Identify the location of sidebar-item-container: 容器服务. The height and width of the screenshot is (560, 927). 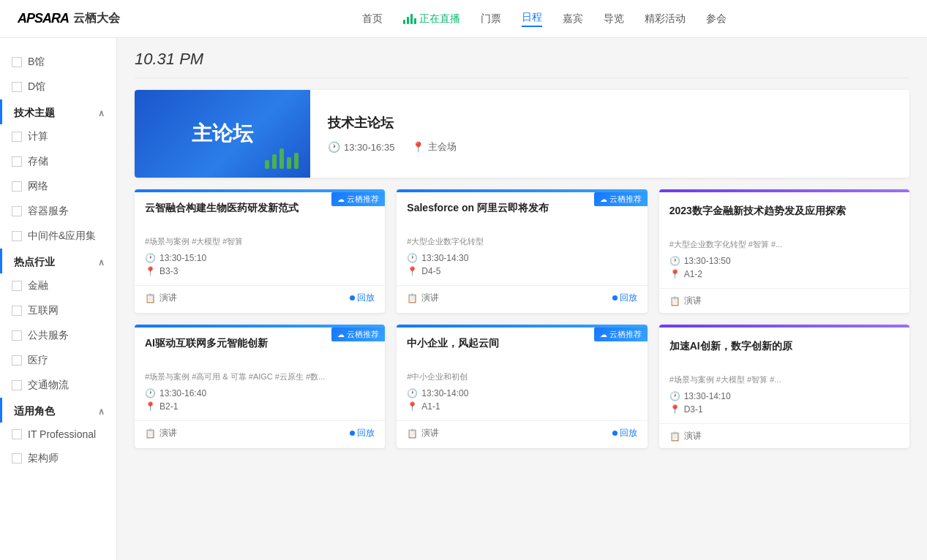
(59, 211).